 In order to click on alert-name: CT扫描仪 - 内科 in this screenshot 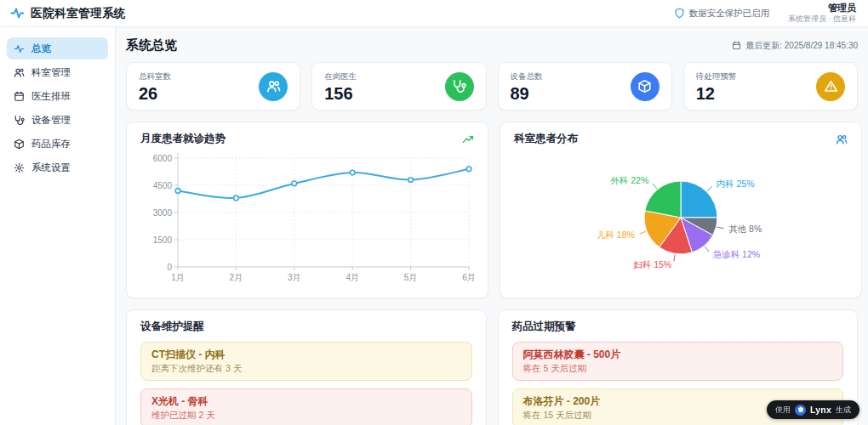, I will do `click(306, 355)`.